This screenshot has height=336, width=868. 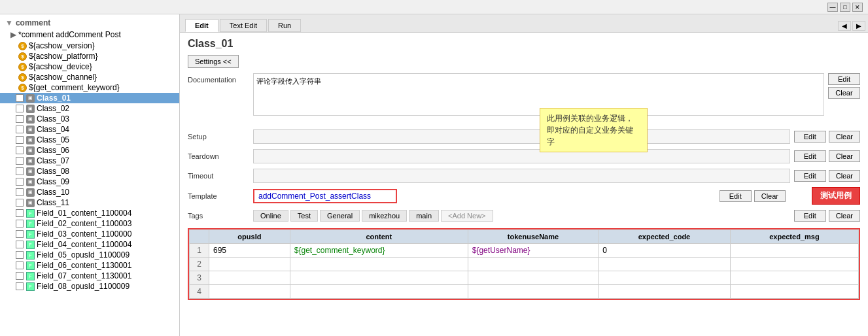 What do you see at coordinates (90, 23) in the screenshot?
I see `sidebar-header: ▼ comment` at bounding box center [90, 23].